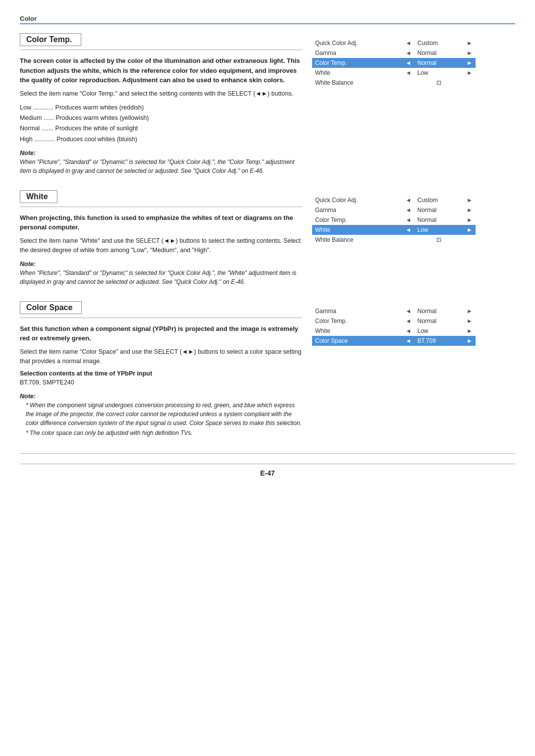  I want to click on menu-arrow-left-2-0: ◄, so click(409, 311).